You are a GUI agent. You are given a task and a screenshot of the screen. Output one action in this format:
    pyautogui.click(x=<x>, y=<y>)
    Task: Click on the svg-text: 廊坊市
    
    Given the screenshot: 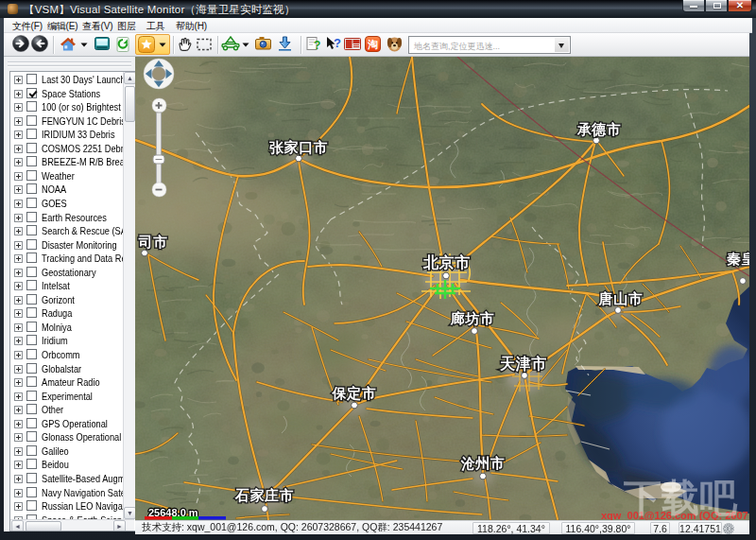 What is the action you would take?
    pyautogui.click(x=472, y=318)
    